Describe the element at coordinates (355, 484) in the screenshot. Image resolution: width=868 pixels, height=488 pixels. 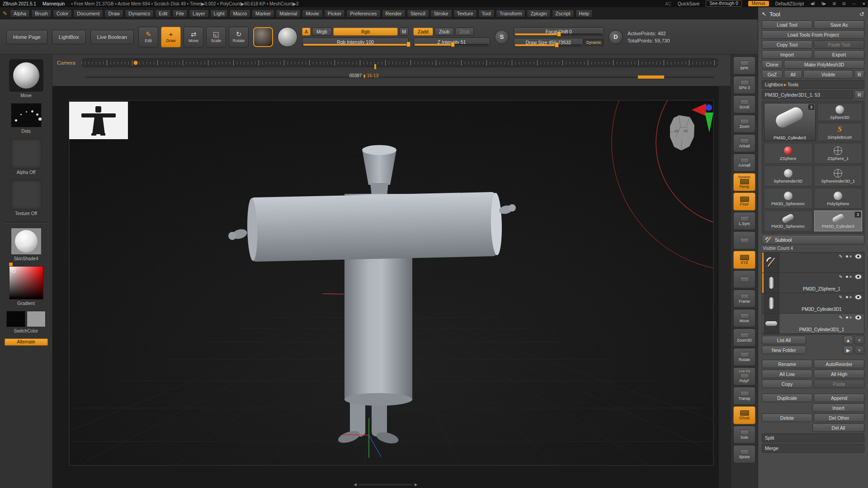
I see `scroll-left-icon: ◀` at that location.